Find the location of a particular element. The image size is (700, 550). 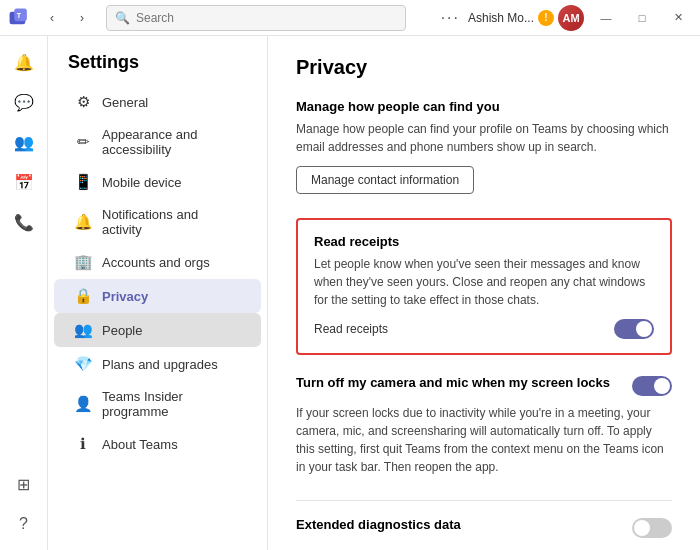

diagnostics-toggle-row: Extended diagnostics data is located at coordinates (484, 528).